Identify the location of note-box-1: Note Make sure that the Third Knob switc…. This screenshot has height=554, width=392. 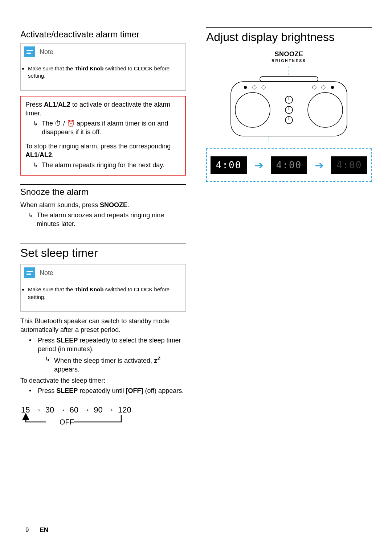
(103, 67).